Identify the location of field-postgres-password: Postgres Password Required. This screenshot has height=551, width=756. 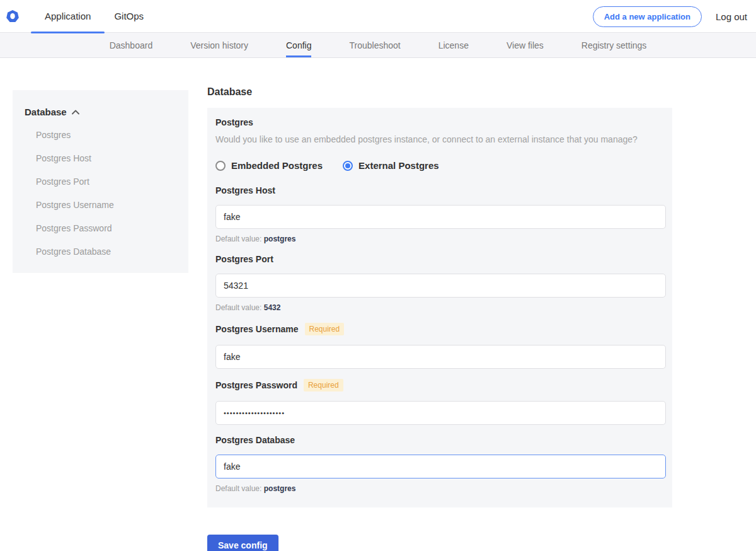
(440, 402).